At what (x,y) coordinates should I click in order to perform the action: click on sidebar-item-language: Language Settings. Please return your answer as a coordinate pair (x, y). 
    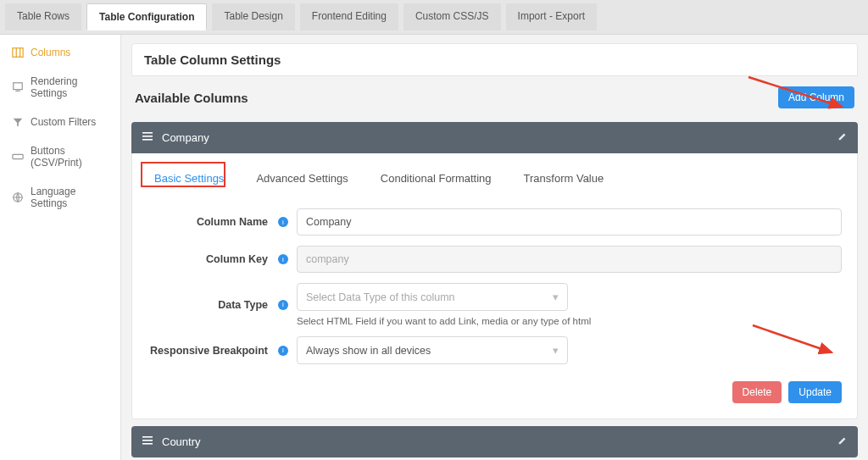
    Looking at the image, I should click on (60, 197).